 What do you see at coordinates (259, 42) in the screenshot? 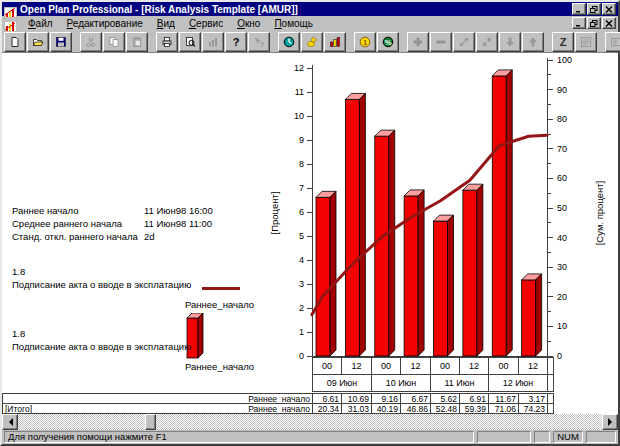
I see `context-help-icon: ?` at bounding box center [259, 42].